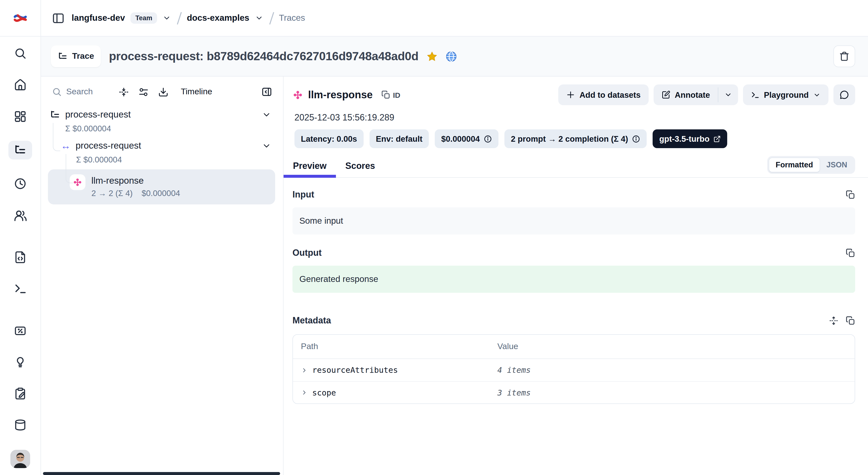 The width and height of the screenshot is (868, 475). I want to click on tree-search, so click(81, 92).